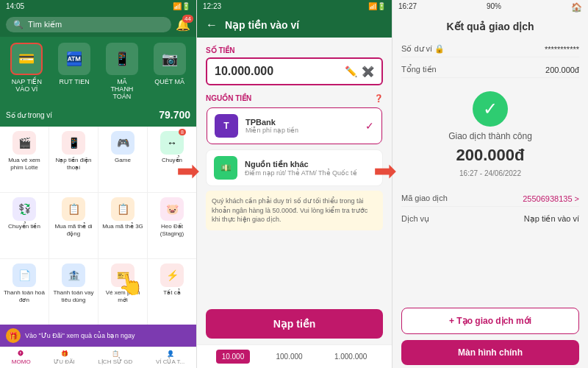  Describe the element at coordinates (576, 7) in the screenshot. I see `s3-home-icon: 🏠` at that location.